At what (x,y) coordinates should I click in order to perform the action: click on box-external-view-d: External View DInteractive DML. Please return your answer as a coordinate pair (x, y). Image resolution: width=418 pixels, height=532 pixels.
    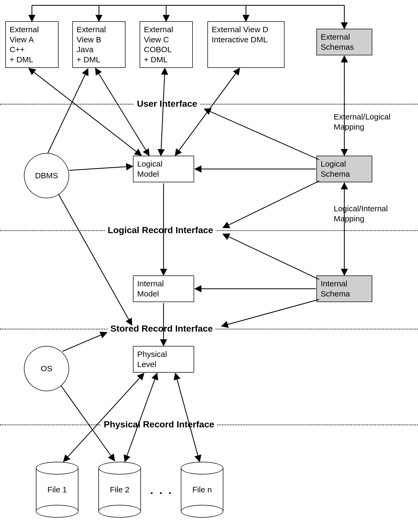
    Looking at the image, I should click on (246, 45).